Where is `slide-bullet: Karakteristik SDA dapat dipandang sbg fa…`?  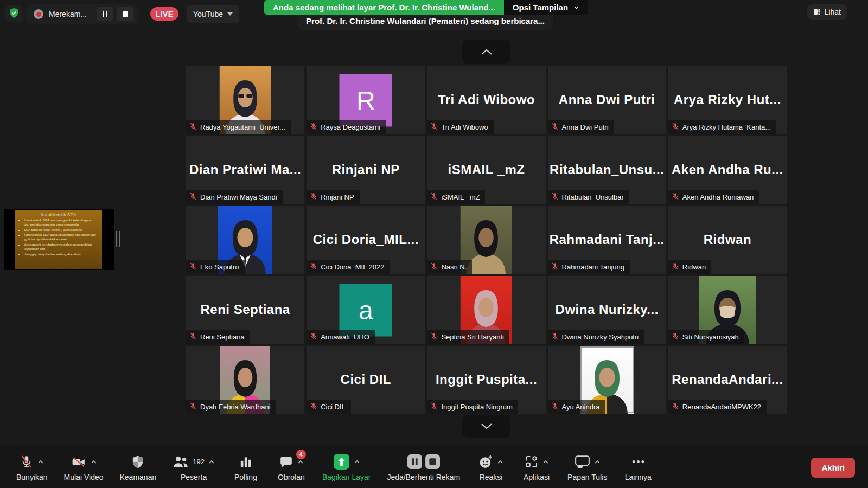 slide-bullet: Karakteristik SDA dapat dipandang sbg fa… is located at coordinates (61, 237).